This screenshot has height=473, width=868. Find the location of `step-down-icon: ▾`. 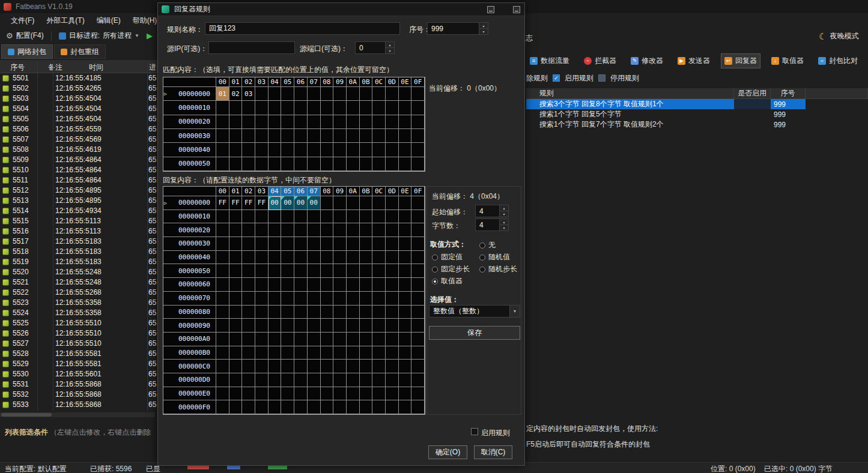

step-down-icon: ▾ is located at coordinates (484, 31).